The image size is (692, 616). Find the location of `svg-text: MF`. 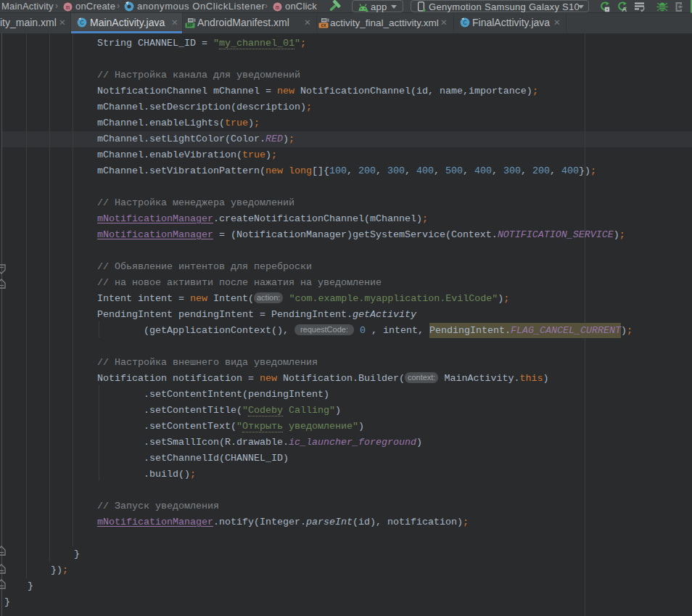

svg-text: MF is located at coordinates (190, 25).